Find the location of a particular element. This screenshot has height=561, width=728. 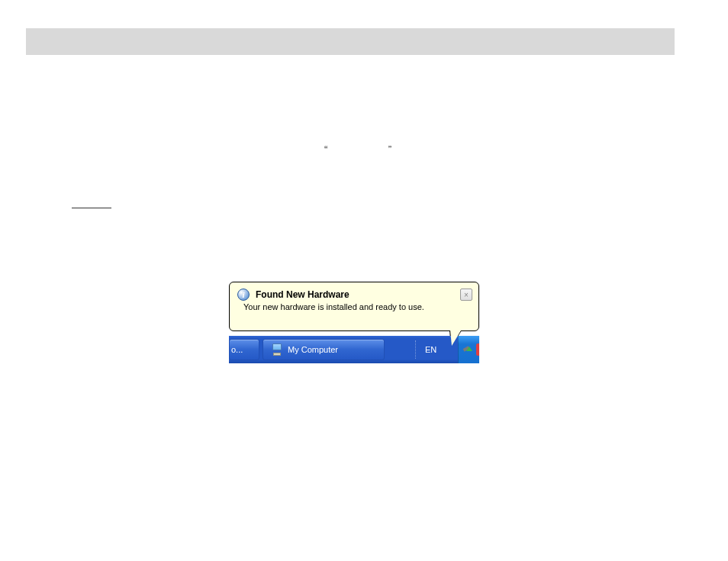

balloon-message: Your new hardware is installed and ready… is located at coordinates (354, 310).